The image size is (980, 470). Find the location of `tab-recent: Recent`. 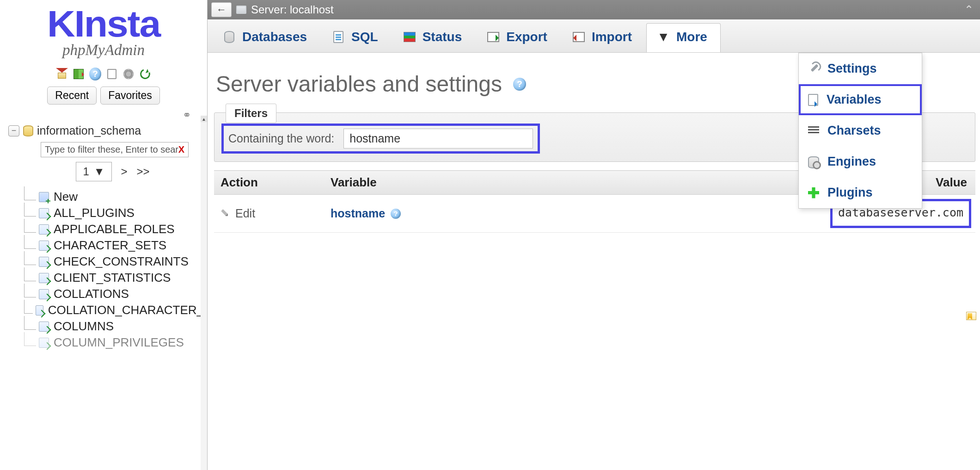

tab-recent: Recent is located at coordinates (72, 95).